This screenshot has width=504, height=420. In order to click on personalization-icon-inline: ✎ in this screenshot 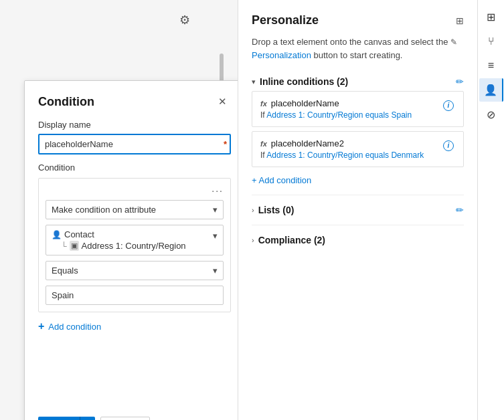, I will do `click(454, 42)`.